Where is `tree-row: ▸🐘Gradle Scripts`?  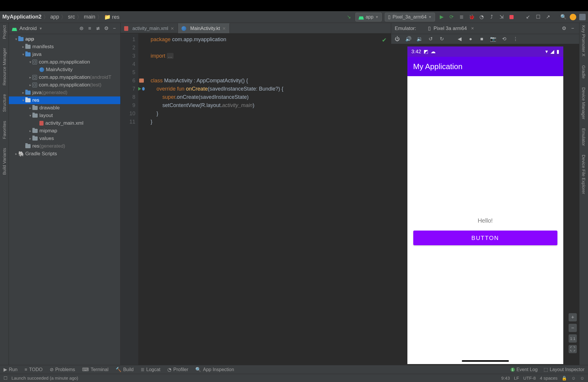 tree-row: ▸🐘Gradle Scripts is located at coordinates (65, 154).